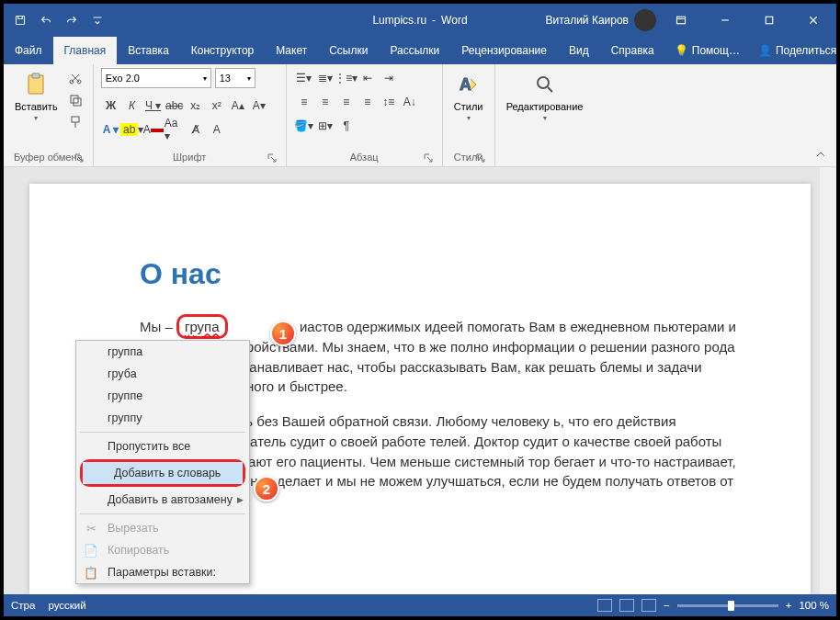  What do you see at coordinates (708, 51) in the screenshot?
I see `tell-me-button: 💡Помощ…` at bounding box center [708, 51].